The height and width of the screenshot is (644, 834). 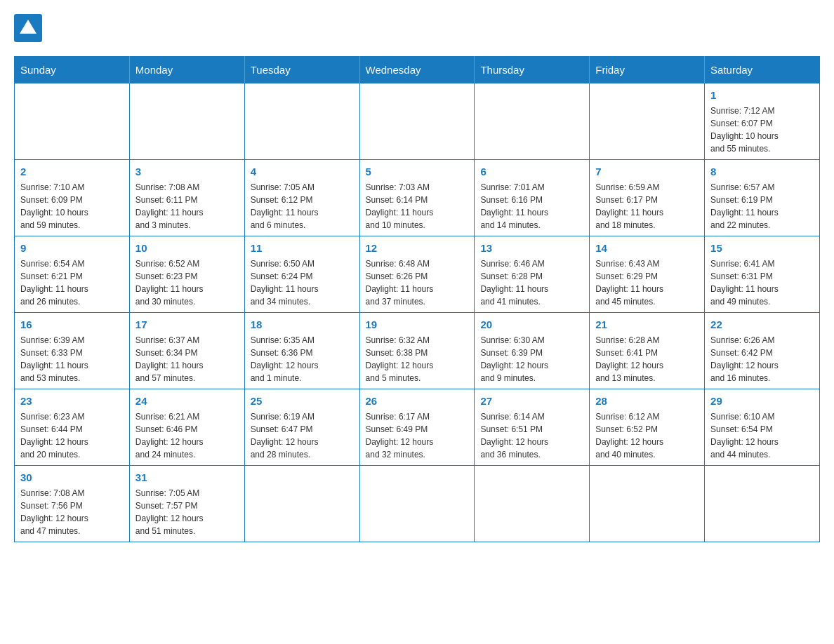 What do you see at coordinates (417, 198) in the screenshot?
I see `calendar-week-row: 2Sunrise: 7:10 AM Sunset: 6:09 PM Daylig…` at bounding box center [417, 198].